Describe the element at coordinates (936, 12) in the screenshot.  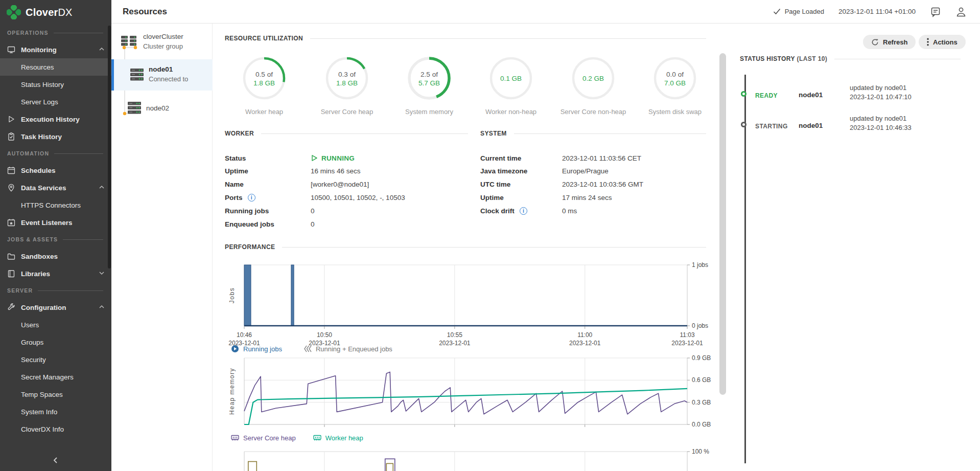
I see `feedback-icon` at that location.